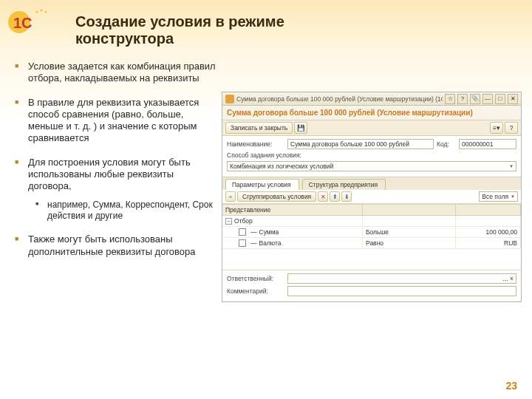 The image size is (532, 399). I want to click on bullet-4: Также могут быть использованы дополнител…, so click(115, 245).